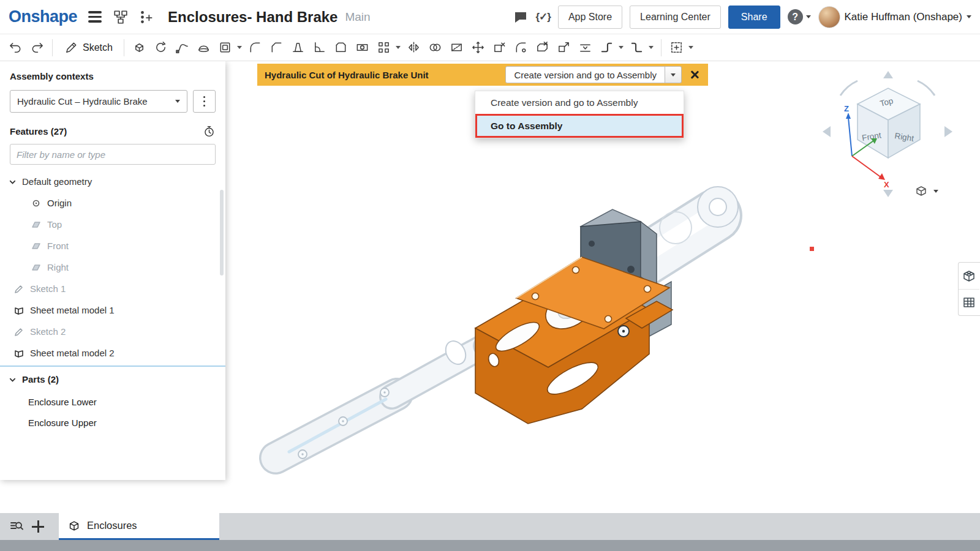 The height and width of the screenshot is (551, 980). Describe the element at coordinates (252, 17) in the screenshot. I see `document-title: Enclosures- Hand Brake` at that location.